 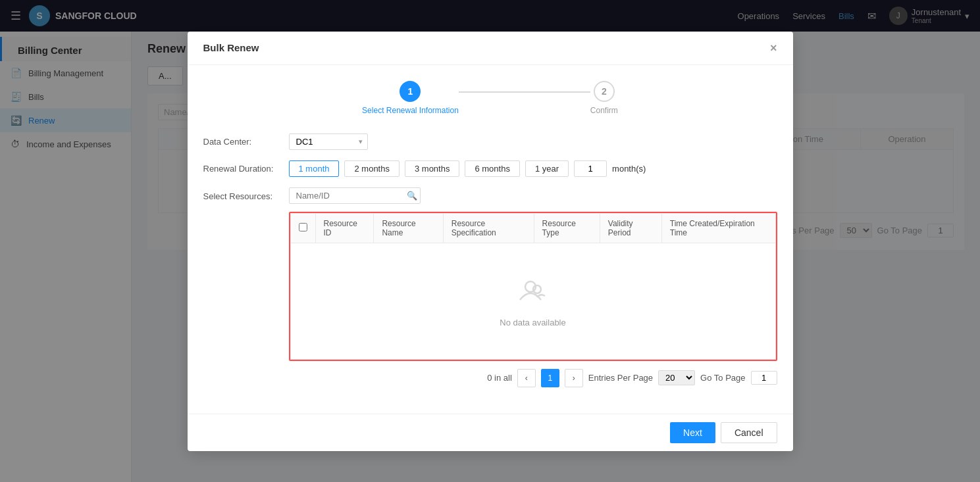 What do you see at coordinates (604, 110) in the screenshot?
I see `step-2-label: Confirm` at bounding box center [604, 110].